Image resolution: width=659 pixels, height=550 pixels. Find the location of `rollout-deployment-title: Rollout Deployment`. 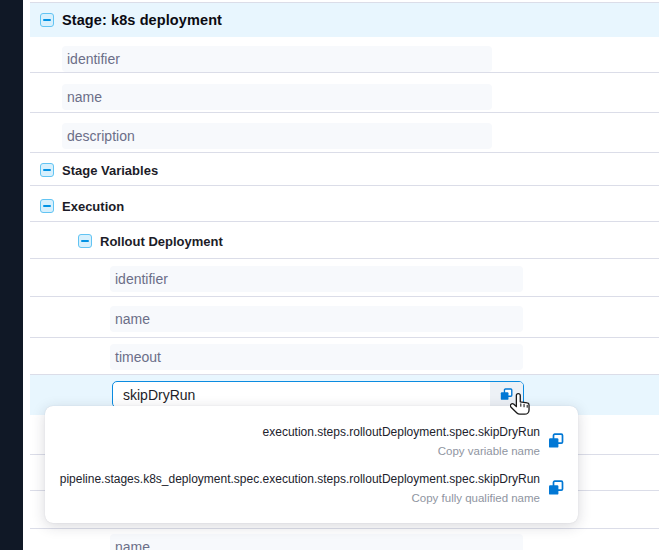

rollout-deployment-title: Rollout Deployment is located at coordinates (162, 242).